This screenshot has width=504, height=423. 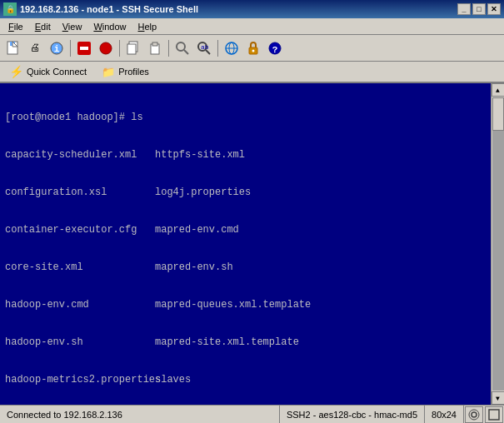 What do you see at coordinates (245, 155) in the screenshot?
I see `terminal-line-2: capacity-scheduler.xmlhttpfs-site.xml` at bounding box center [245, 155].